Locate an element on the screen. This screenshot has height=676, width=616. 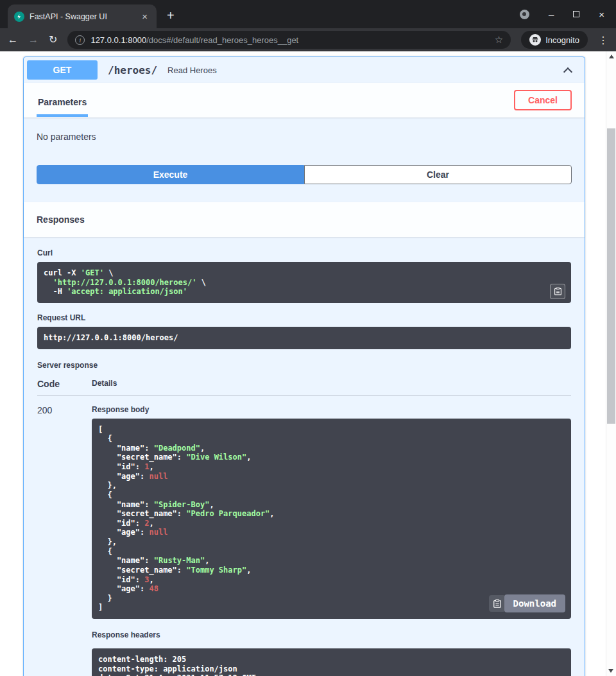
endpoint-summary: Read Heroes is located at coordinates (363, 71).